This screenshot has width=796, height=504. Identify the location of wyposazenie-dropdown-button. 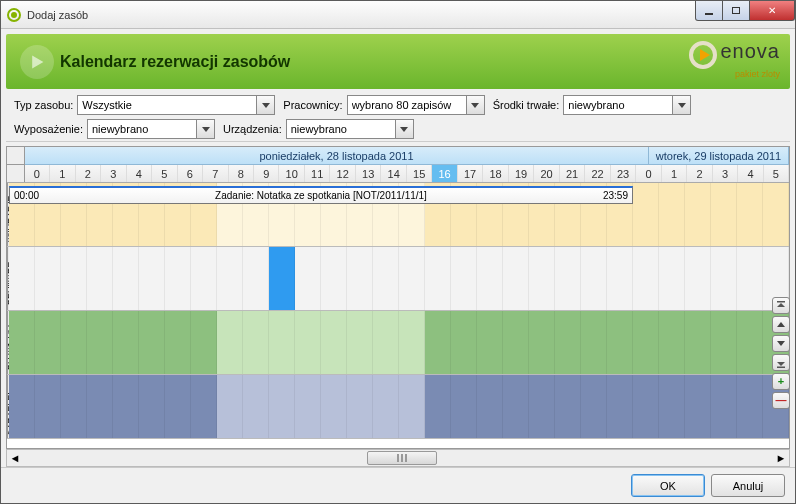
(206, 129).